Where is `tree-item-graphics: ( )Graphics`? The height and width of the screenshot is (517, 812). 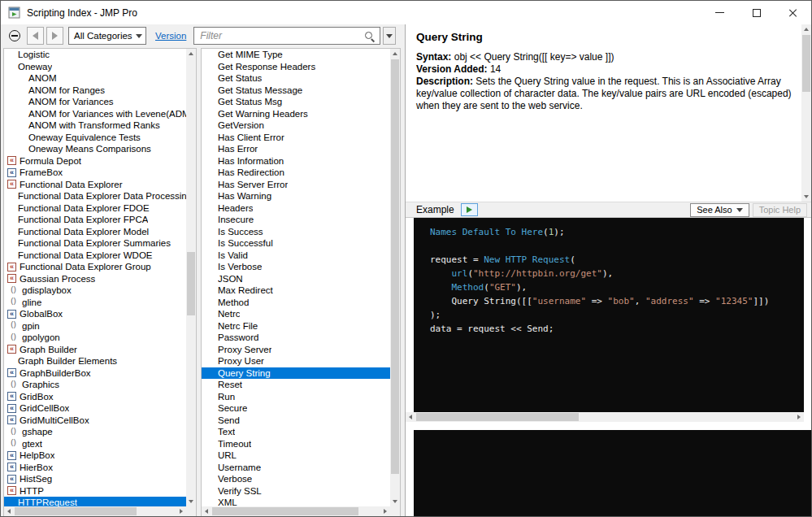 tree-item-graphics: ( )Graphics is located at coordinates (95, 385).